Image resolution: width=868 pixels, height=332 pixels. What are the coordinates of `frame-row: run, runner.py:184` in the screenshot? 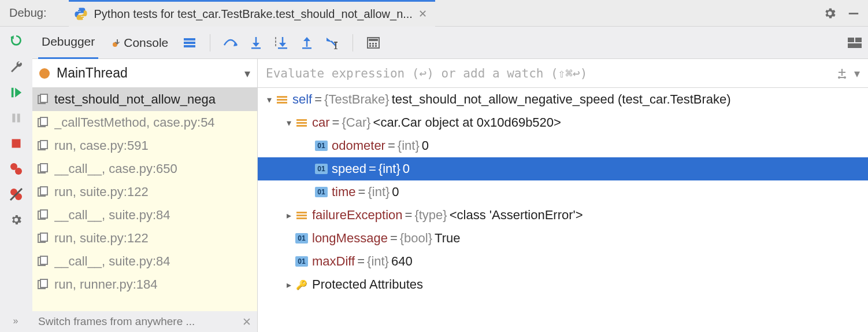 It's located at (144, 285).